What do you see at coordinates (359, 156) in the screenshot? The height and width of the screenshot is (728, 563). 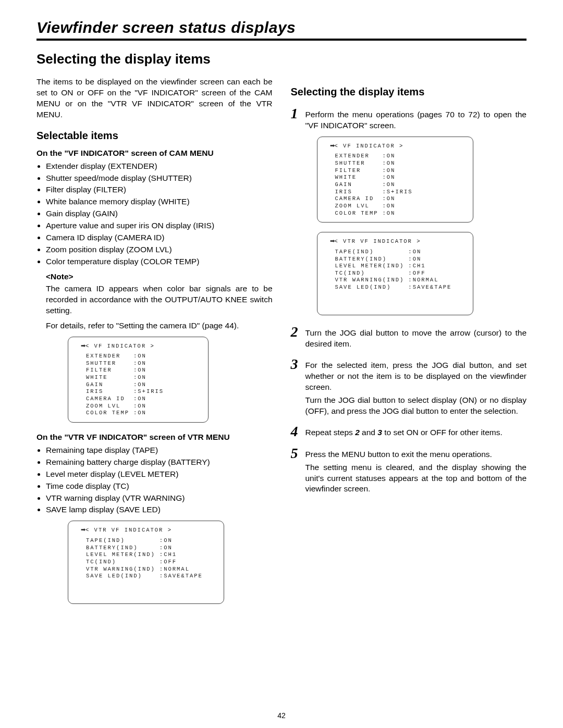 I see `menu-item-label: EXTENDER` at bounding box center [359, 156].